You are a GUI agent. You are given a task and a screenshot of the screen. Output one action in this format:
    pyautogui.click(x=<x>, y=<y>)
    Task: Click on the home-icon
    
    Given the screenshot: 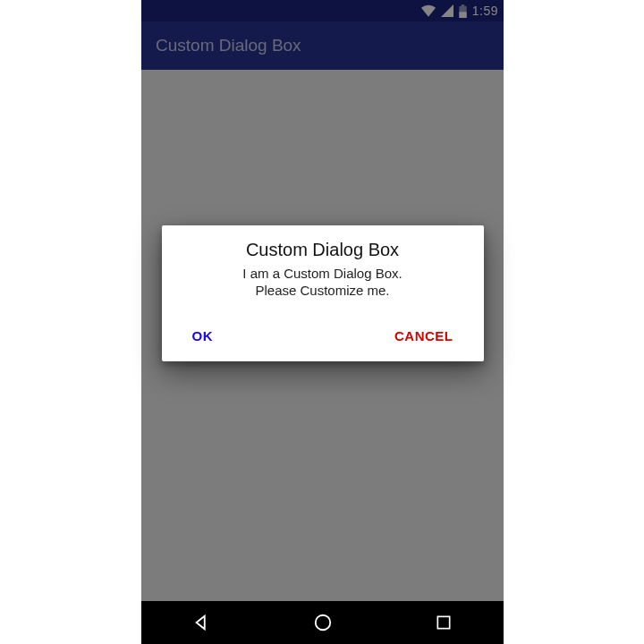 What is the action you would take?
    pyautogui.click(x=323, y=623)
    